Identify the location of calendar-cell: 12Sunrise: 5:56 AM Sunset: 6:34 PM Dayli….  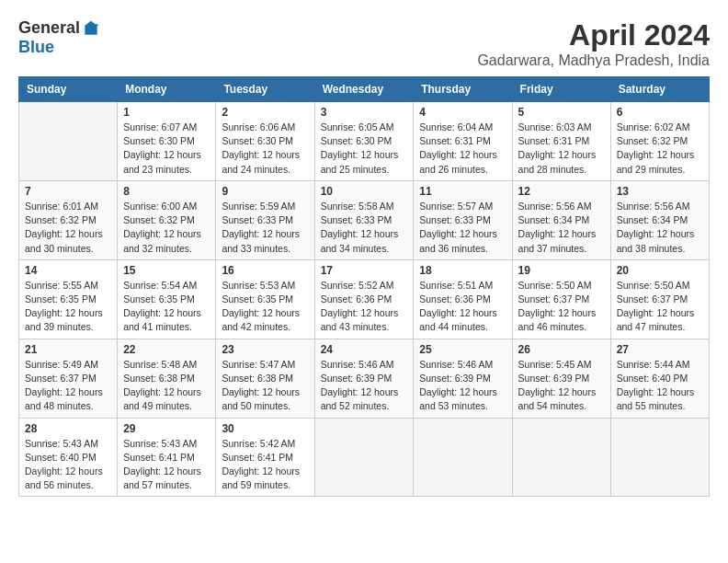
(561, 220).